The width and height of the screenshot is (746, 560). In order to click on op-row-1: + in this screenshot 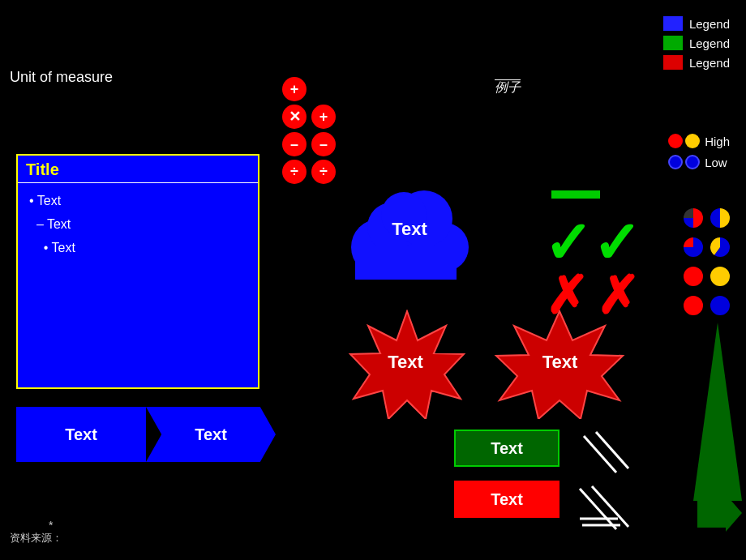, I will do `click(294, 89)`.